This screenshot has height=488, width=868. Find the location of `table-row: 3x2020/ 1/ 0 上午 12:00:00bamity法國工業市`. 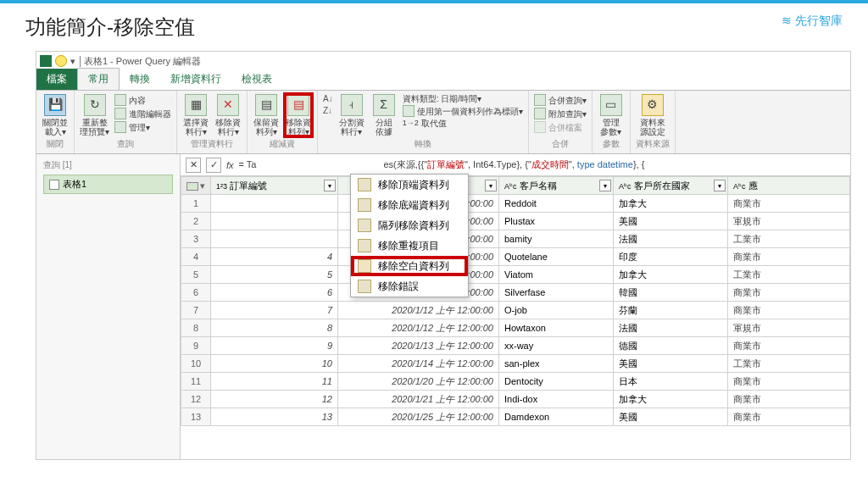

table-row: 3x2020/ 1/ 0 上午 12:00:00bamity法國工業市 is located at coordinates (515, 239).